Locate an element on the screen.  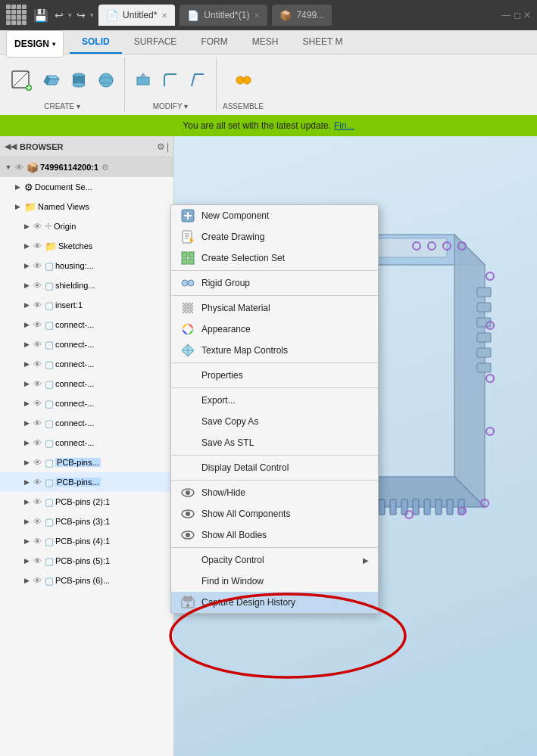
chamfer-icon is located at coordinates (198, 80).